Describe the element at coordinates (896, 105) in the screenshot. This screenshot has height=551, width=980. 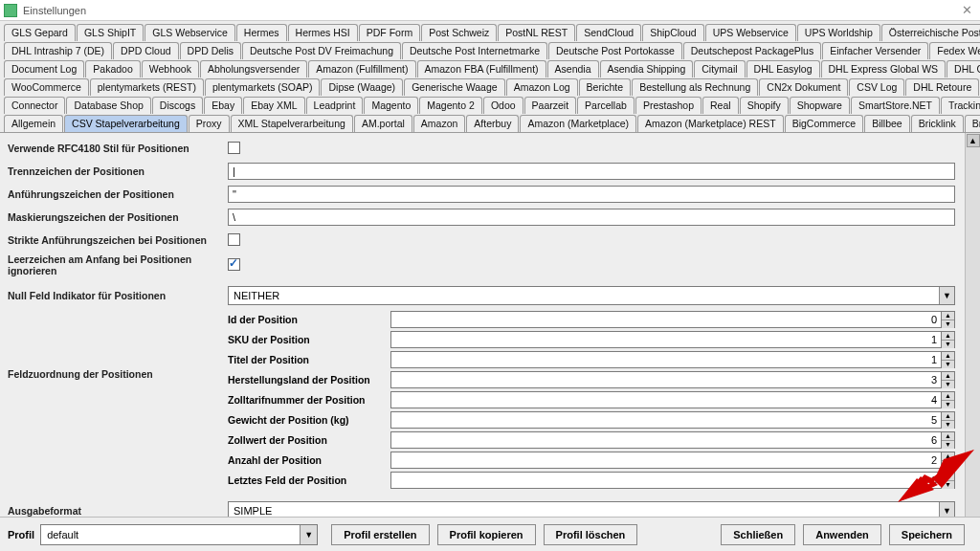
I see `tab-smartstore-net: SmartStore.NET` at that location.